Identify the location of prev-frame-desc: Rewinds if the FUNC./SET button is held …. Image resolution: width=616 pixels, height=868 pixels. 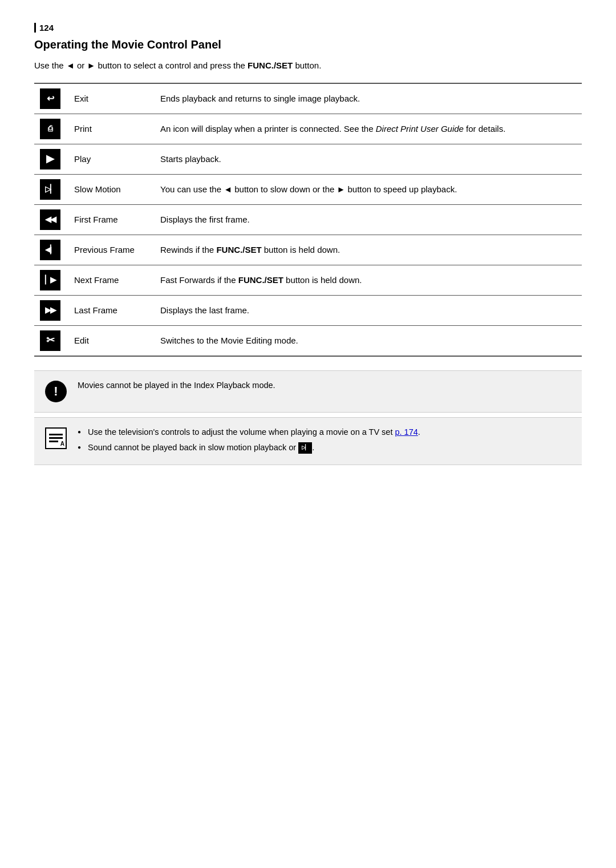
(368, 250).